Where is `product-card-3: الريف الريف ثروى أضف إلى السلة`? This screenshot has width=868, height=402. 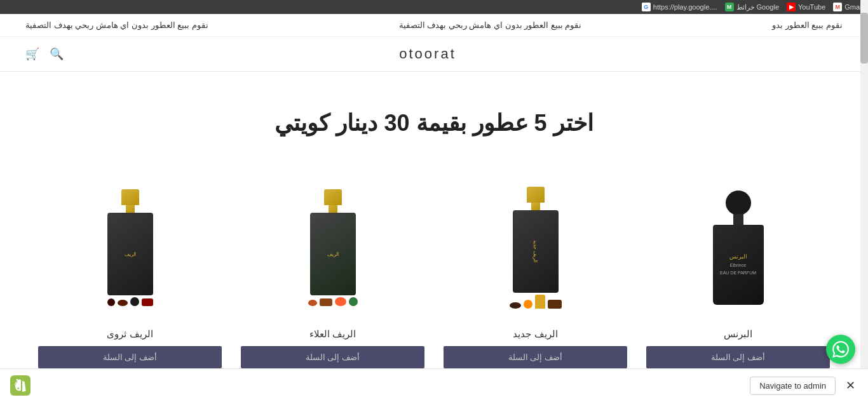 product-card-3: الريف الريف ثروى أضف إلى السلة is located at coordinates (130, 272).